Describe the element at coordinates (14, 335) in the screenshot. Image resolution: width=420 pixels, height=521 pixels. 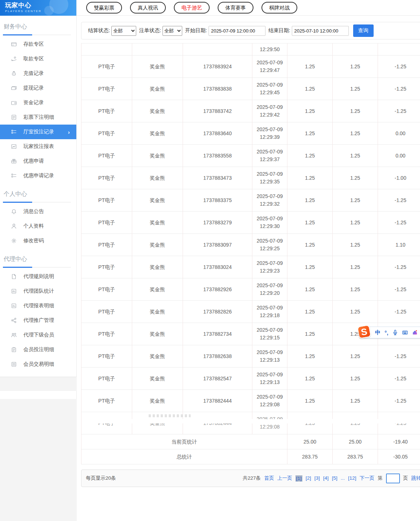
I see `agent-members-icon` at that location.